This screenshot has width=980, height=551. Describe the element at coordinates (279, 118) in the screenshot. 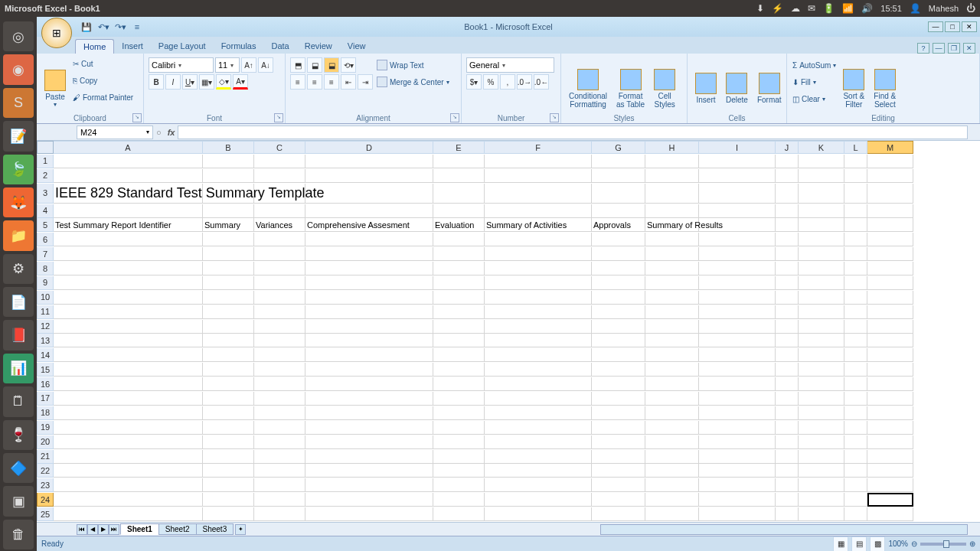

I see `font-dialog-launcher: ↘` at that location.